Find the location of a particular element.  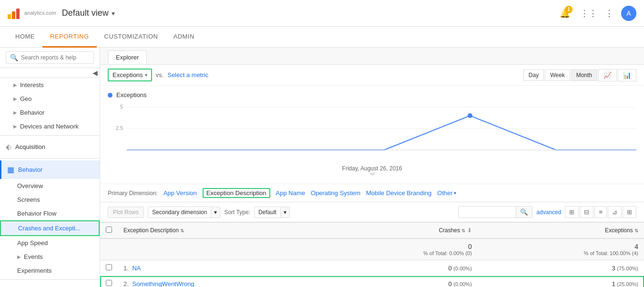

data-view-button: ⊞ is located at coordinates (572, 212).